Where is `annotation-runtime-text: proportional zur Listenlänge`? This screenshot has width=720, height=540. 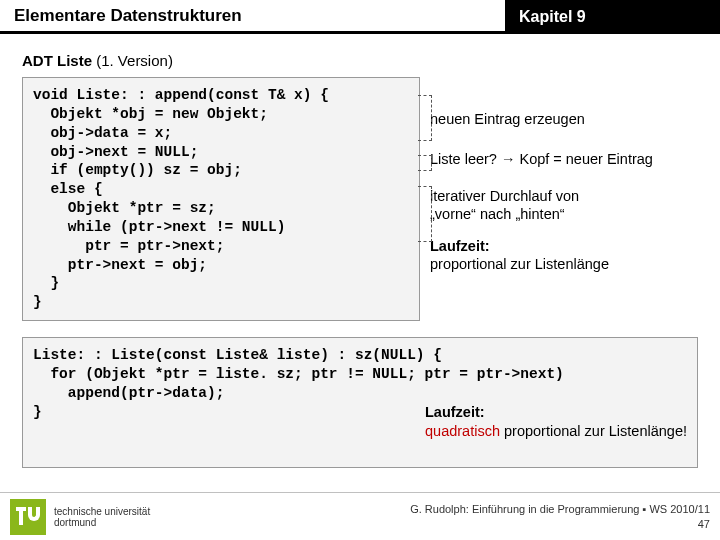 annotation-runtime-text: proportional zur Listenlänge is located at coordinates (520, 264).